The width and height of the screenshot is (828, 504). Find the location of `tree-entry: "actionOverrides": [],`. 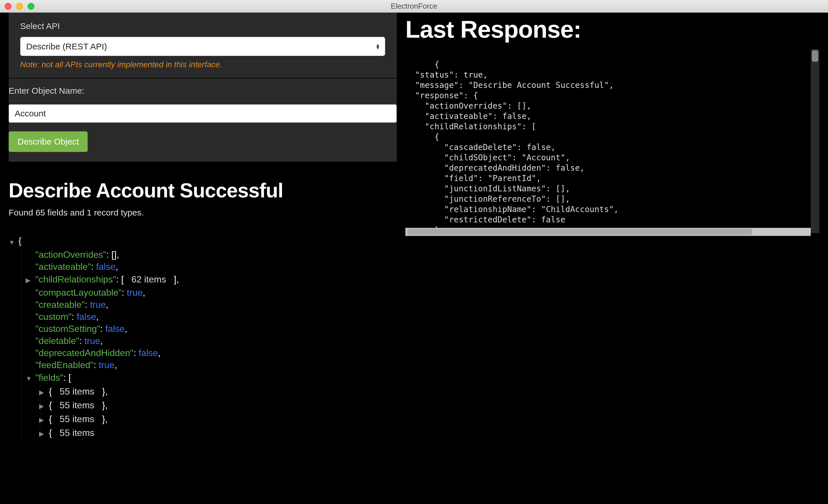

tree-entry: "actionOverrides": [], is located at coordinates (216, 255).